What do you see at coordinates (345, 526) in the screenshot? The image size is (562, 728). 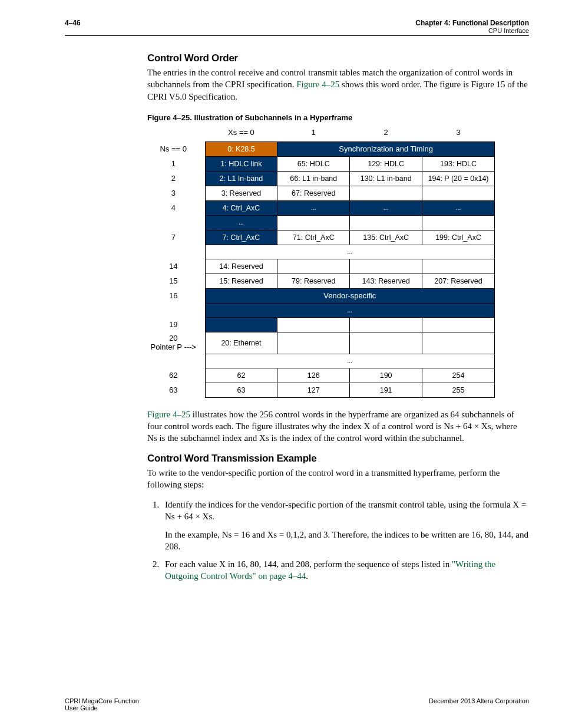 I see `step-1: Identify the indices for the vendor-spec…` at bounding box center [345, 526].